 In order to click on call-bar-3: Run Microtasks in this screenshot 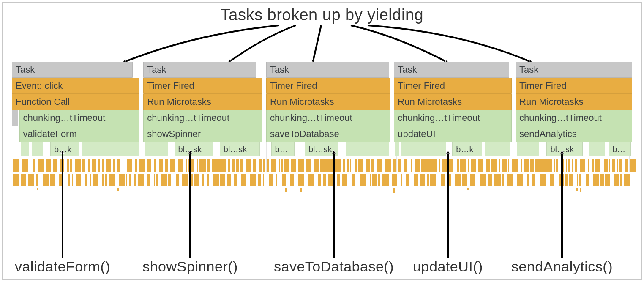, I will do `click(453, 102)`.